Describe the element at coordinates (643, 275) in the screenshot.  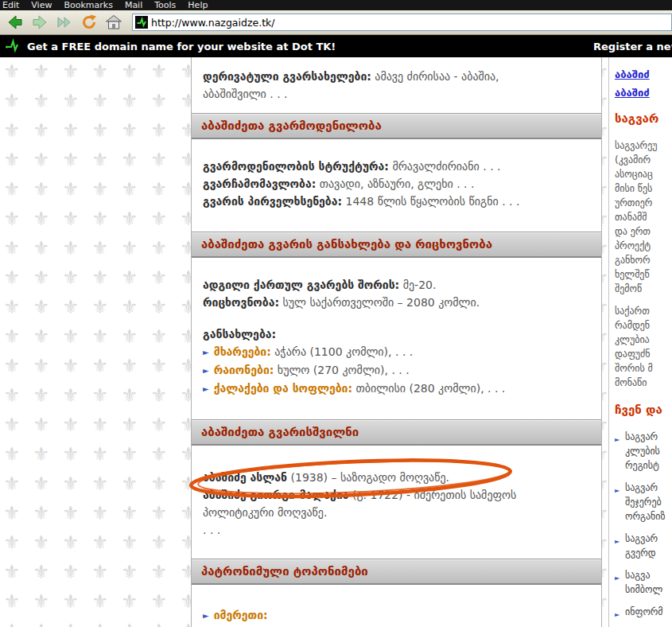
I see `sidebar-list-item: ხელშეწ` at that location.